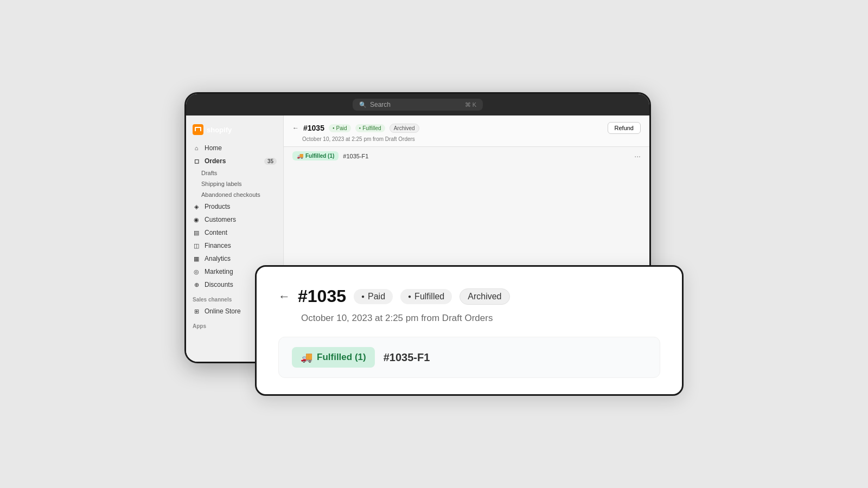  I want to click on fg-fulfillment-id: #1035-F1, so click(407, 358).